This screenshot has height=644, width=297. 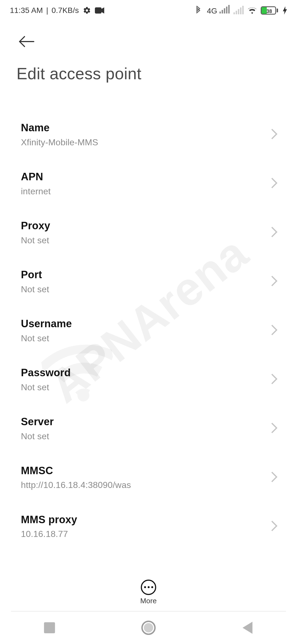 I want to click on nav-home-button, so click(x=148, y=628).